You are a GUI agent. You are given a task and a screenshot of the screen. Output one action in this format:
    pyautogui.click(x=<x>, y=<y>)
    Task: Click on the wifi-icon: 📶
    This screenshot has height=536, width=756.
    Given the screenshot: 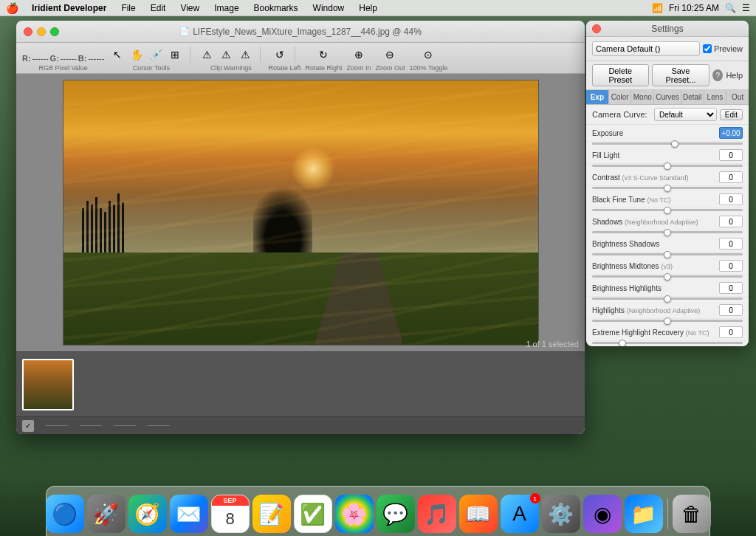 What is the action you would take?
    pyautogui.click(x=657, y=8)
    